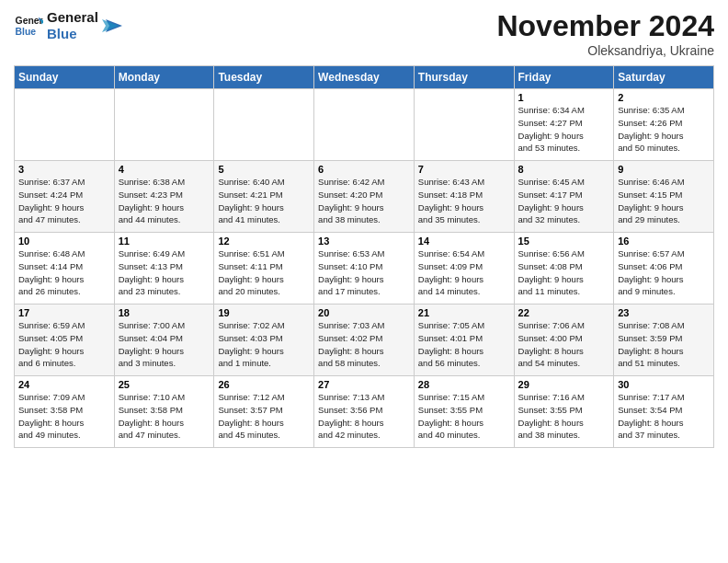  What do you see at coordinates (664, 412) in the screenshot?
I see `calendar-cell: 30Sunrise: 7:17 AM Sunset: 3:54 PM Dayli…` at bounding box center [664, 412].